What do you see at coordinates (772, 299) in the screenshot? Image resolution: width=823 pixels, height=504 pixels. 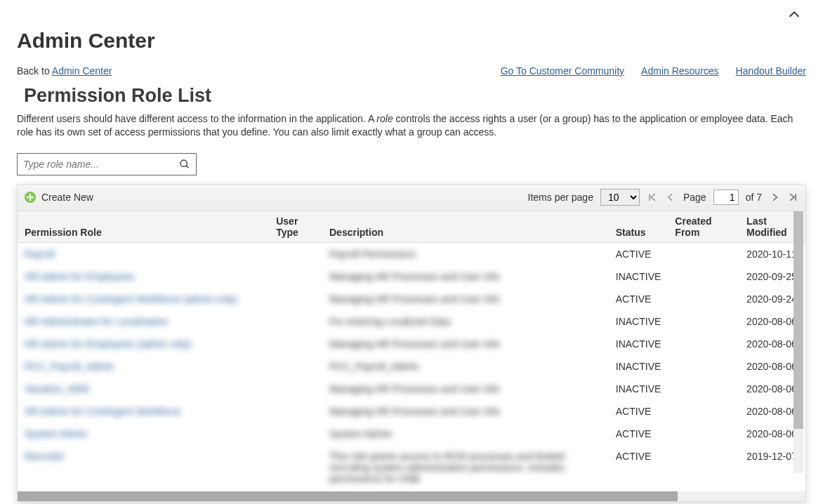 I see `role-last-modified: 2020-09-24` at bounding box center [772, 299].